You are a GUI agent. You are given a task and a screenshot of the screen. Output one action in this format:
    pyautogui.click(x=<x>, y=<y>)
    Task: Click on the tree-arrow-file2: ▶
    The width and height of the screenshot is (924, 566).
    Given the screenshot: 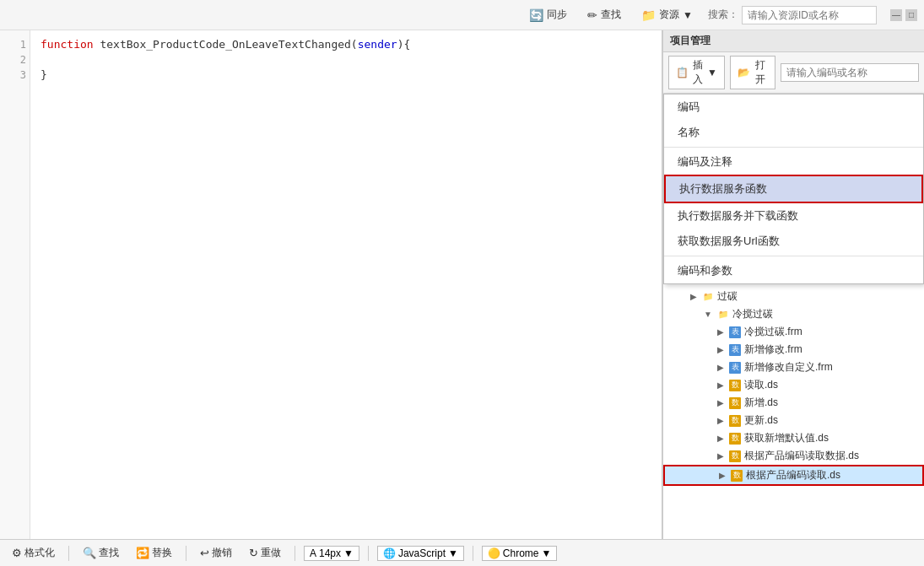 What is the action you would take?
    pyautogui.click(x=721, y=349)
    